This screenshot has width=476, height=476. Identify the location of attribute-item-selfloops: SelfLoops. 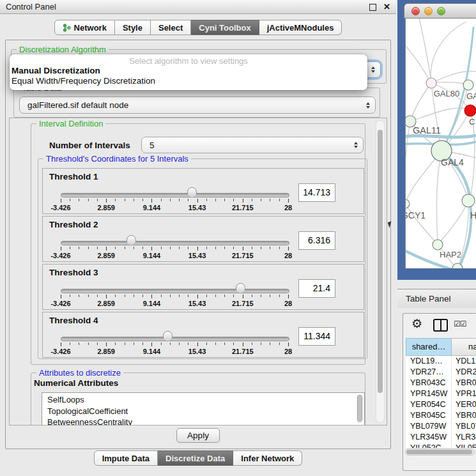
(203, 400).